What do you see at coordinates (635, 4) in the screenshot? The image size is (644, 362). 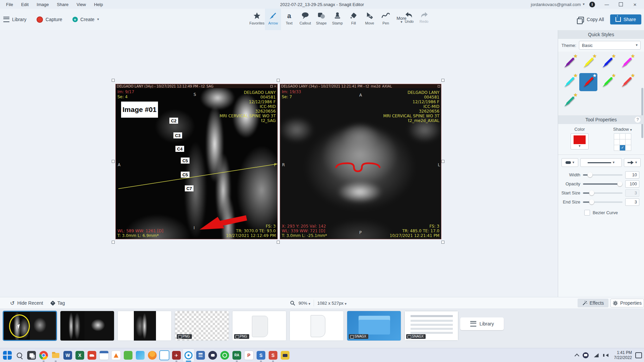 I see `close-button: ×` at bounding box center [635, 4].